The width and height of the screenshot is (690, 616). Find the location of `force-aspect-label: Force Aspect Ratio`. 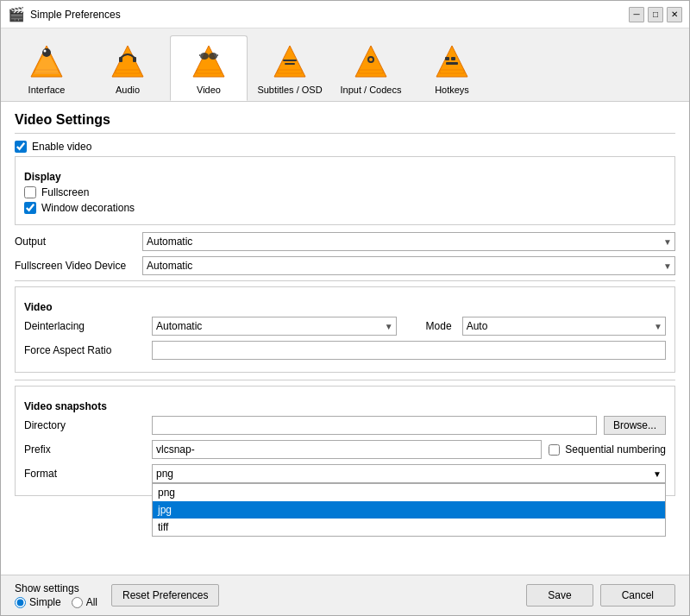

force-aspect-label: Force Aspect Ratio is located at coordinates (85, 350).